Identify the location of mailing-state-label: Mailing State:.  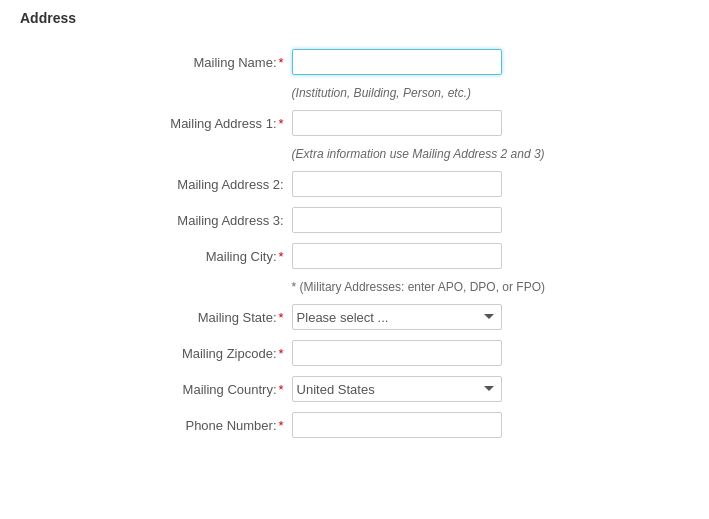
(238, 318).